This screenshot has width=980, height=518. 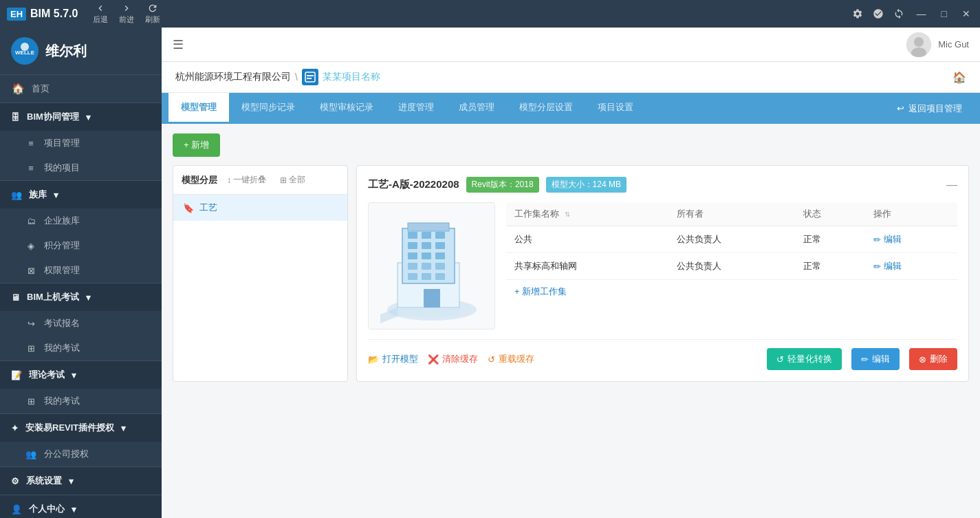 I want to click on exam-register-label: 考试报名, so click(x=62, y=323).